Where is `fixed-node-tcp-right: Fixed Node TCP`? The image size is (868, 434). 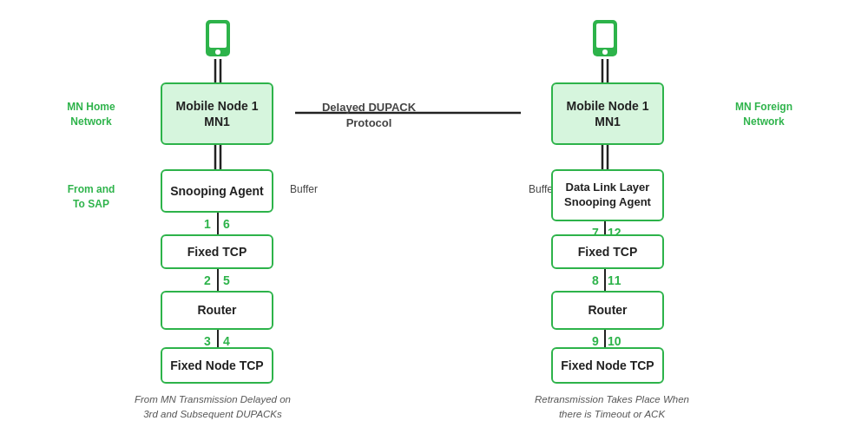
fixed-node-tcp-right: Fixed Node TCP is located at coordinates (608, 365).